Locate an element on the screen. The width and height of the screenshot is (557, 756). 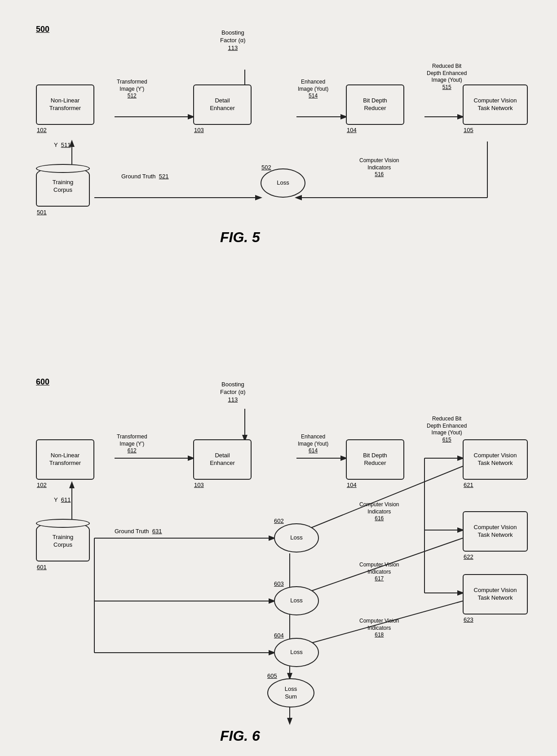
fig6-ref-602: 602 is located at coordinates (279, 521).